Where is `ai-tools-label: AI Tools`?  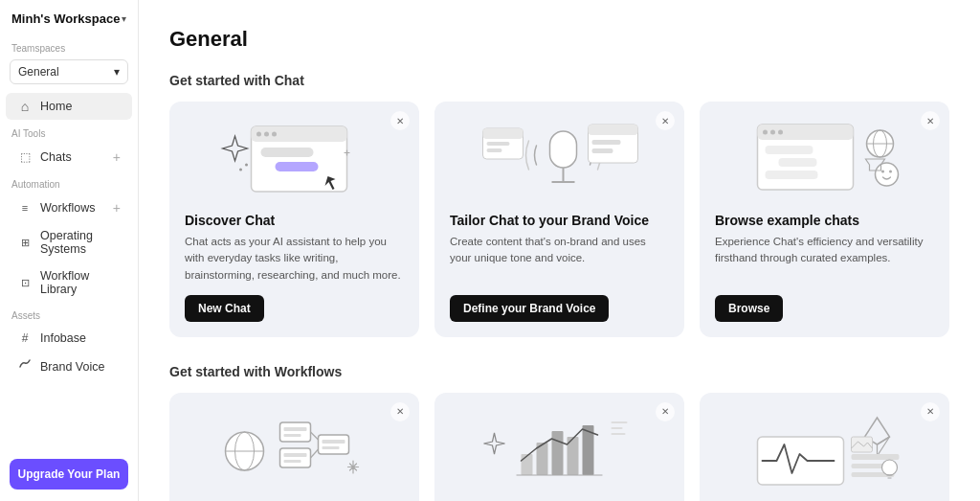 ai-tools-label: AI Tools is located at coordinates (69, 132).